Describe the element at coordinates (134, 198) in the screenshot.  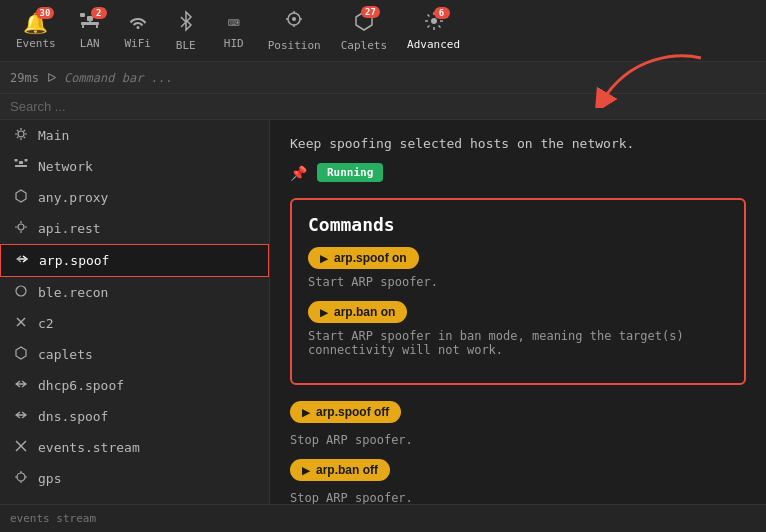
I see `sidebar-item-any-proxy: any.proxy` at that location.